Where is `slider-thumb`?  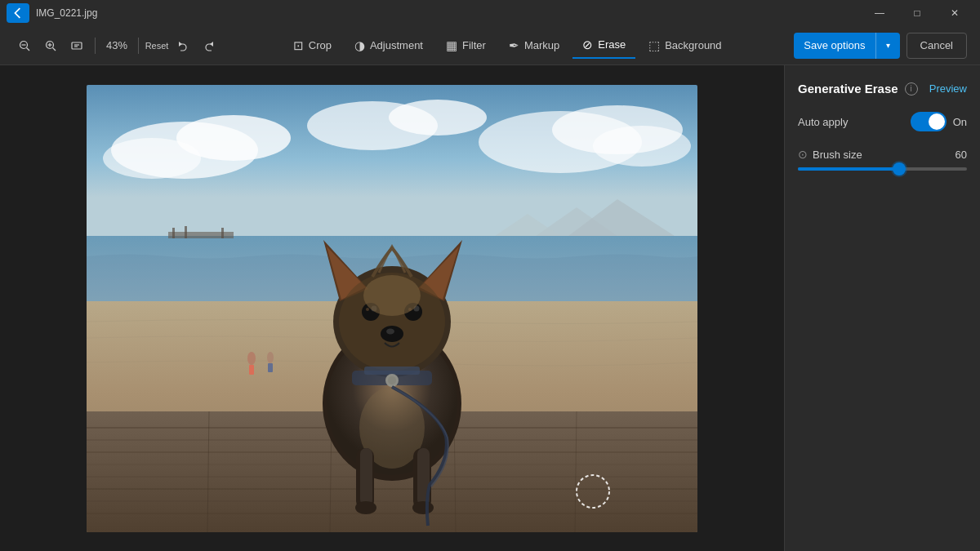
slider-thumb is located at coordinates (899, 169).